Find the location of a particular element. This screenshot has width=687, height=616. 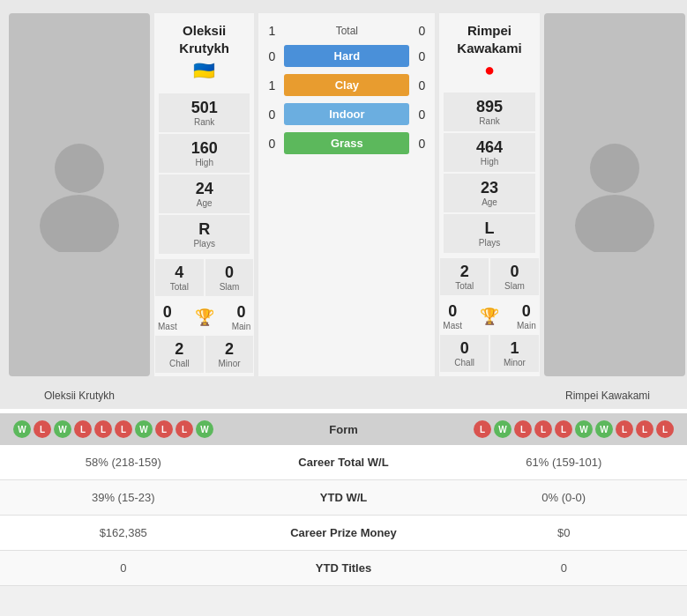

right-age-cell: 23 Age is located at coordinates (489, 193).